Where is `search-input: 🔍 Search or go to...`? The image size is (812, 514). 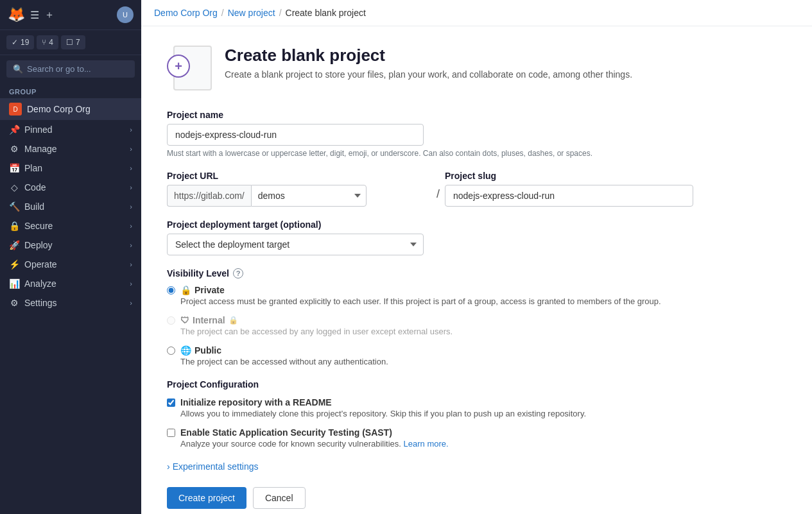
search-input: 🔍 Search or go to... is located at coordinates (71, 69).